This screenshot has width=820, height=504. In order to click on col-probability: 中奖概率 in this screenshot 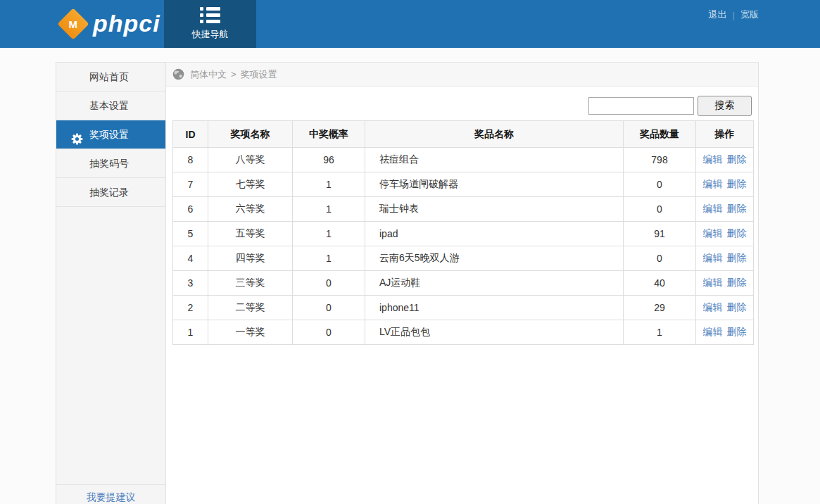, I will do `click(329, 134)`.